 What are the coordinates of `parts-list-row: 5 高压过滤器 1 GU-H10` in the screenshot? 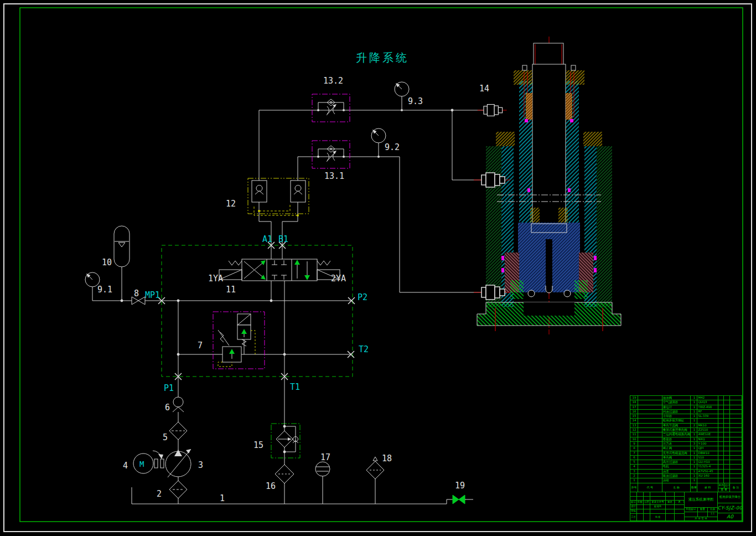 It's located at (686, 462).